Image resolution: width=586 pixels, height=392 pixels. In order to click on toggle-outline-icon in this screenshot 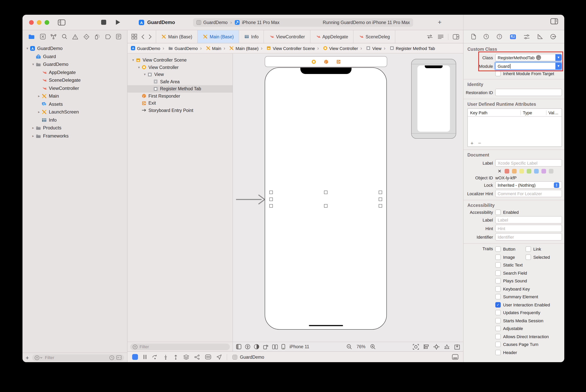, I will do `click(239, 347)`.